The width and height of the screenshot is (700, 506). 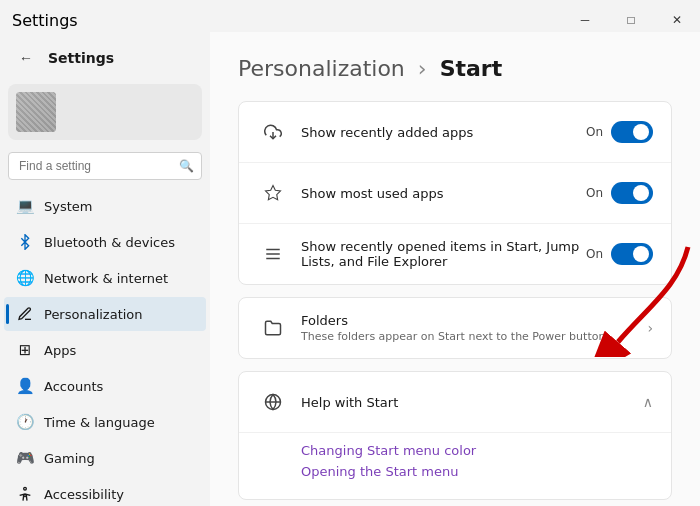 What do you see at coordinates (105, 314) in the screenshot?
I see `sidebar-item-personalization: Personalization` at bounding box center [105, 314].